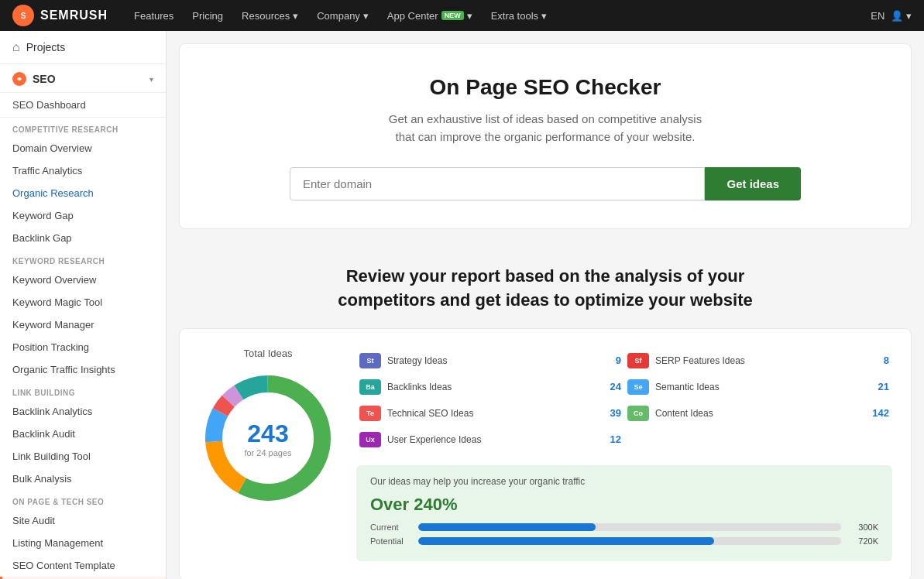  What do you see at coordinates (23, 15) in the screenshot?
I see `logo-icon: S` at bounding box center [23, 15].